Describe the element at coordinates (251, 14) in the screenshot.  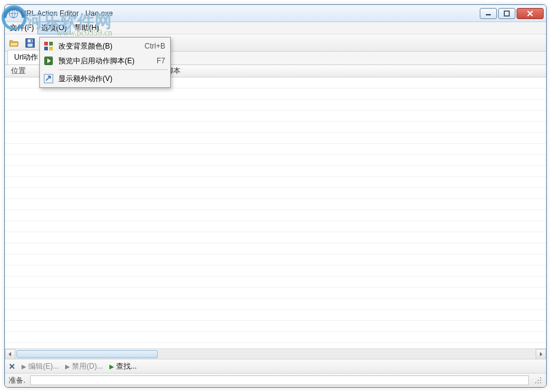
I see `window-title: URL Action Editor - Uae.exe` at that location.